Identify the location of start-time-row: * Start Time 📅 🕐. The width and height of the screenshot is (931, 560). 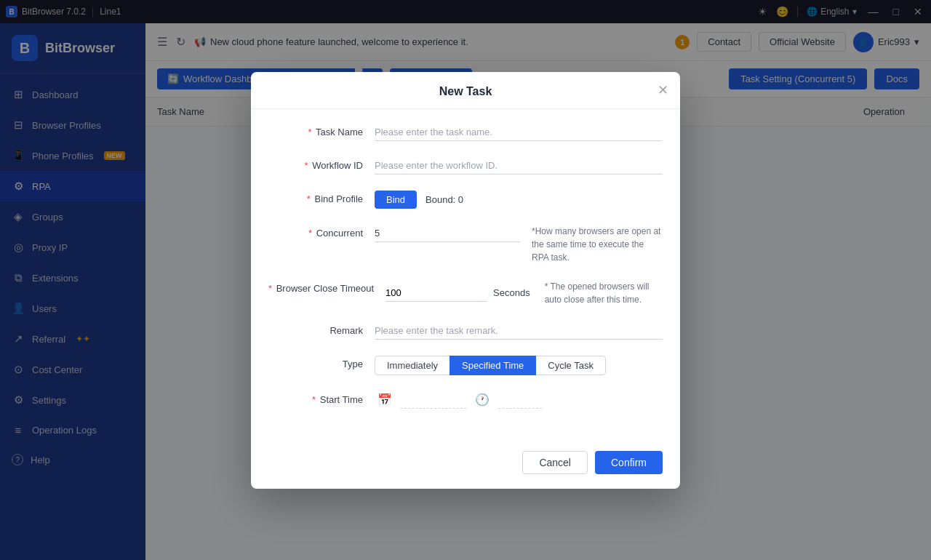
(466, 400).